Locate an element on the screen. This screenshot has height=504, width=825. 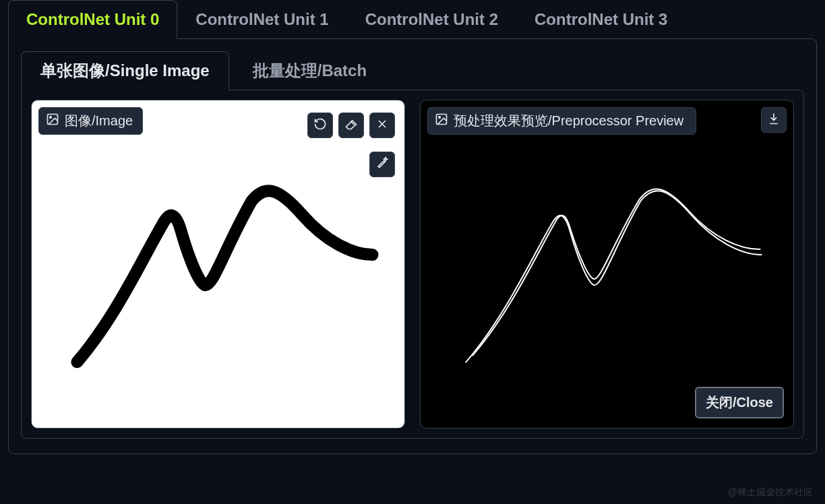
preview-label-text: 预处理效果预览/Preprocessor Preview is located at coordinates (569, 121).